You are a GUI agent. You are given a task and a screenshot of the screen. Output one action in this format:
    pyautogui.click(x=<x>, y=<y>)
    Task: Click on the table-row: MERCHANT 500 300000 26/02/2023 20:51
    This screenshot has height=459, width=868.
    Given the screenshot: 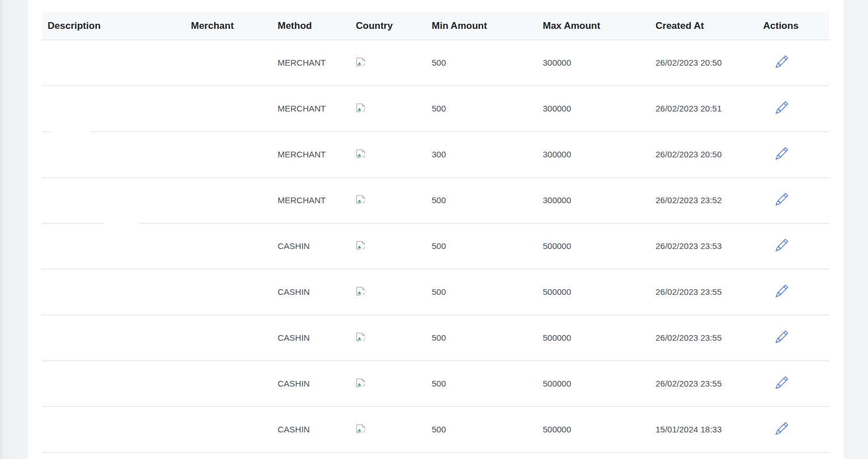 What is the action you would take?
    pyautogui.click(x=435, y=109)
    